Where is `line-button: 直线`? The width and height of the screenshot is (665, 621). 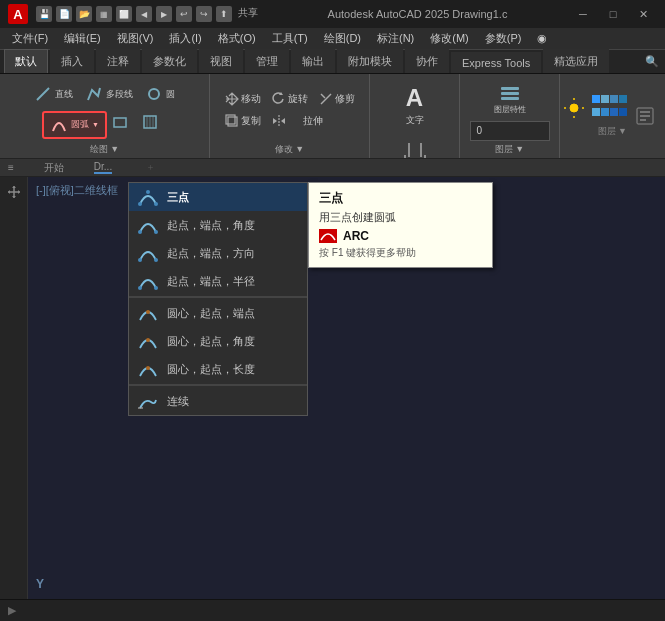 line-button: 直线 is located at coordinates (54, 94).